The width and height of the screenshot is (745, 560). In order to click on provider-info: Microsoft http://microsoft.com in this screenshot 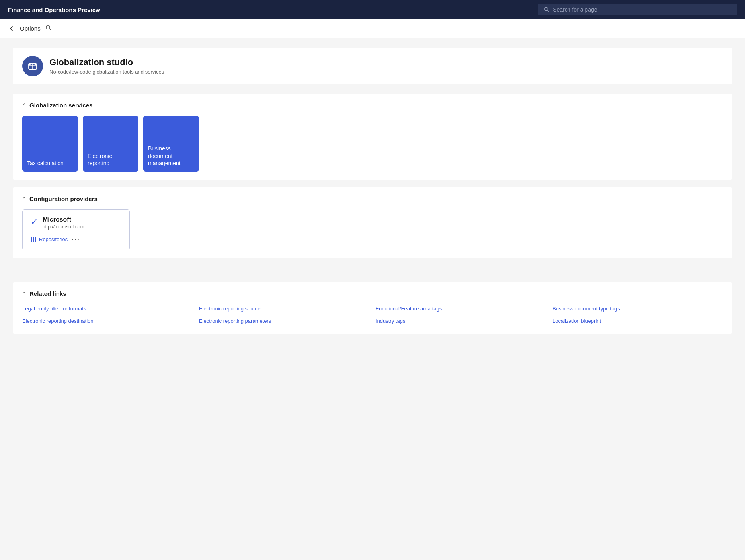, I will do `click(64, 223)`.